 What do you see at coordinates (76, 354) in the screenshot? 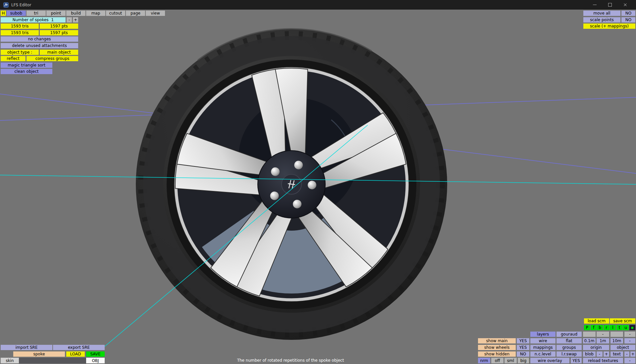
I see `load-button: LOAD` at bounding box center [76, 354].